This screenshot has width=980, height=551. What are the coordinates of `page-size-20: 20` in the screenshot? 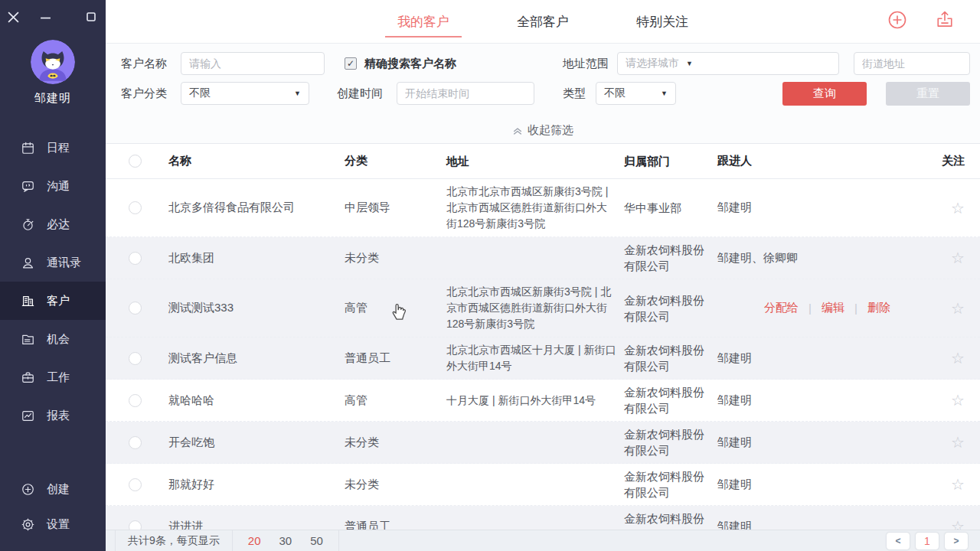 It's located at (254, 540).